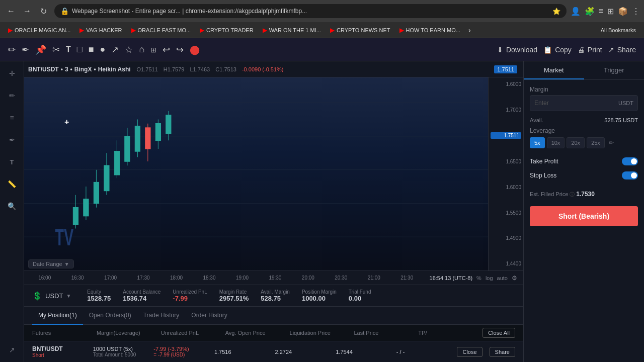 This screenshot has height=362, width=644. What do you see at coordinates (142, 49) in the screenshot?
I see `home-tool: ⌂` at bounding box center [142, 49].